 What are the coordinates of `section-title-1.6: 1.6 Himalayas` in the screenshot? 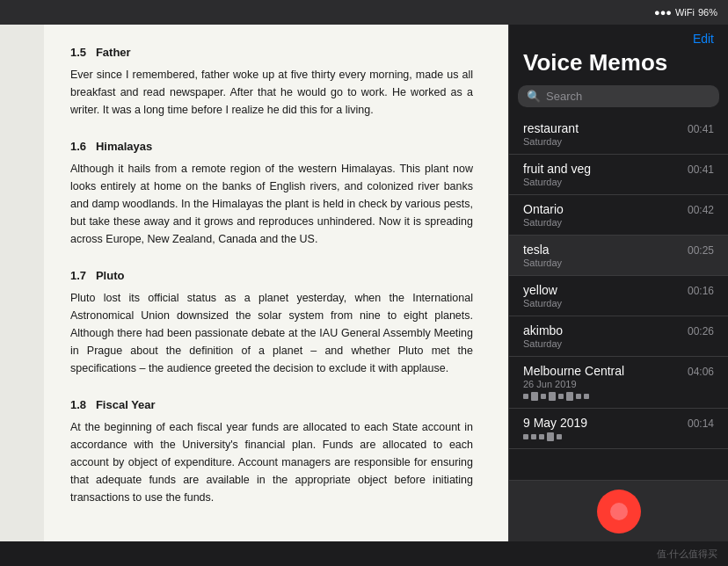 It's located at (272, 146).